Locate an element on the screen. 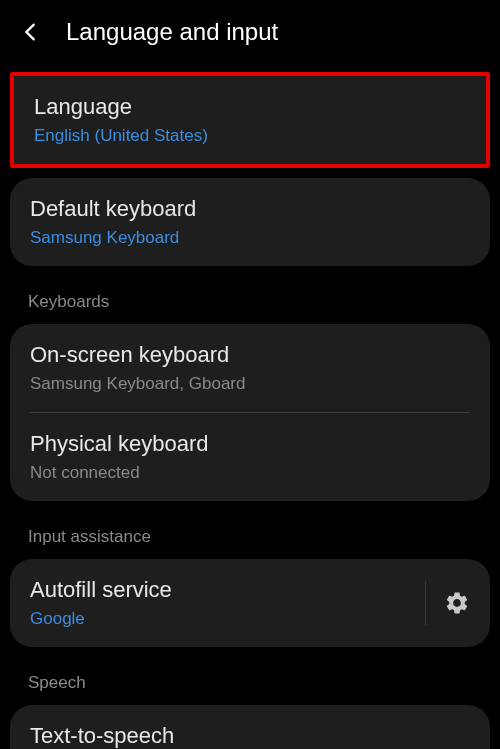 The image size is (500, 749). default-keyboard-title: Default keyboard is located at coordinates (250, 209).